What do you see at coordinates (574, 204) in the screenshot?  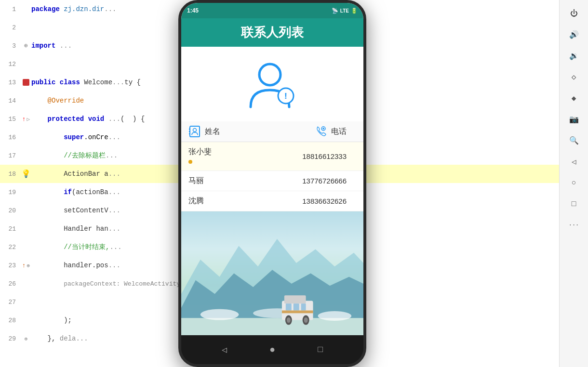 I see `recents-icon: □` at bounding box center [574, 204].